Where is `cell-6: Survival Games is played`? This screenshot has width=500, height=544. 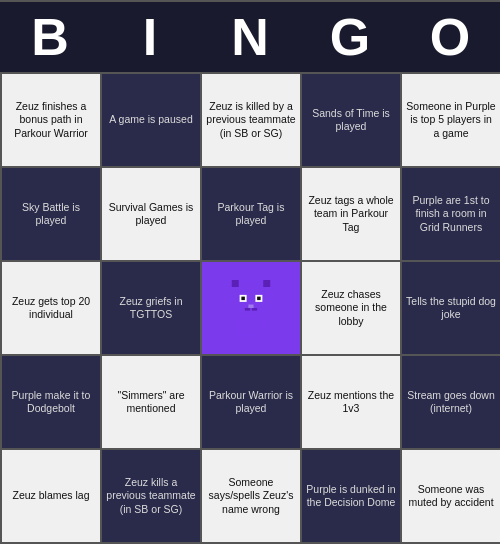 cell-6: Survival Games is played is located at coordinates (152, 215).